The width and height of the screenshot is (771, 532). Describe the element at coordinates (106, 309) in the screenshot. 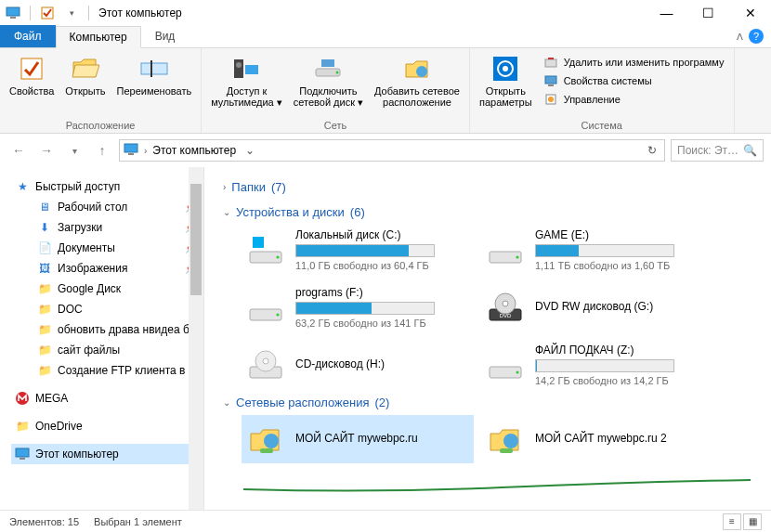

I see `sidebar-item-doc: 📁DOC` at that location.